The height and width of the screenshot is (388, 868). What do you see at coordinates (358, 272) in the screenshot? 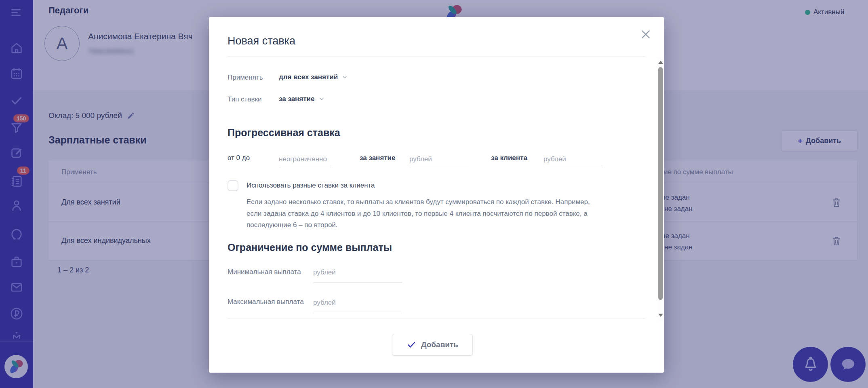
I see `min-payout-input` at bounding box center [358, 272].